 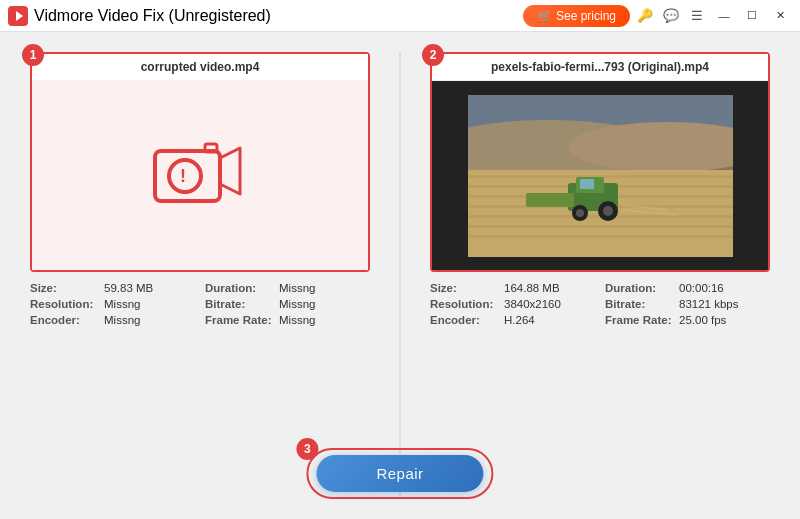 What do you see at coordinates (112, 304) in the screenshot?
I see `left-resolution-row: Resolution: Missng` at bounding box center [112, 304].